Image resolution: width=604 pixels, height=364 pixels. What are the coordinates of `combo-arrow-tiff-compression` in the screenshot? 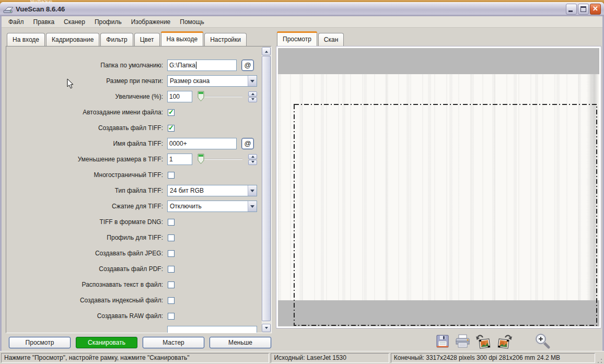 It's located at (252, 206).